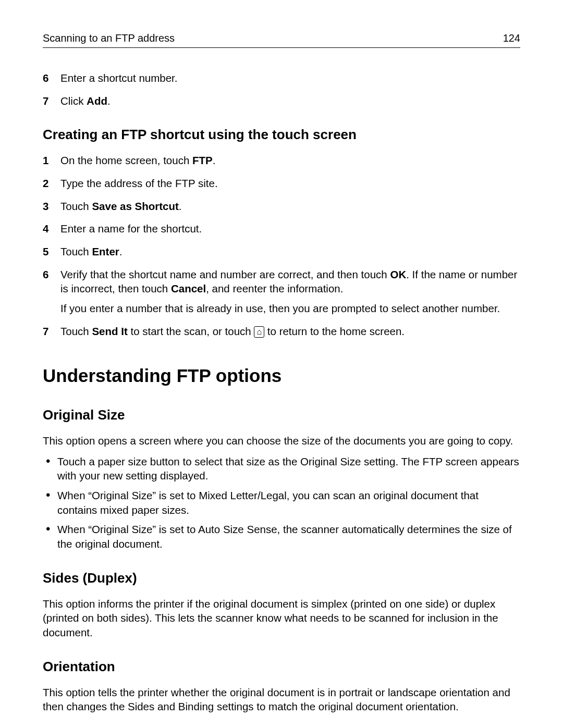 The width and height of the screenshot is (563, 728). What do you see at coordinates (282, 415) in the screenshot?
I see `heading-original-size: Original Size` at bounding box center [282, 415].